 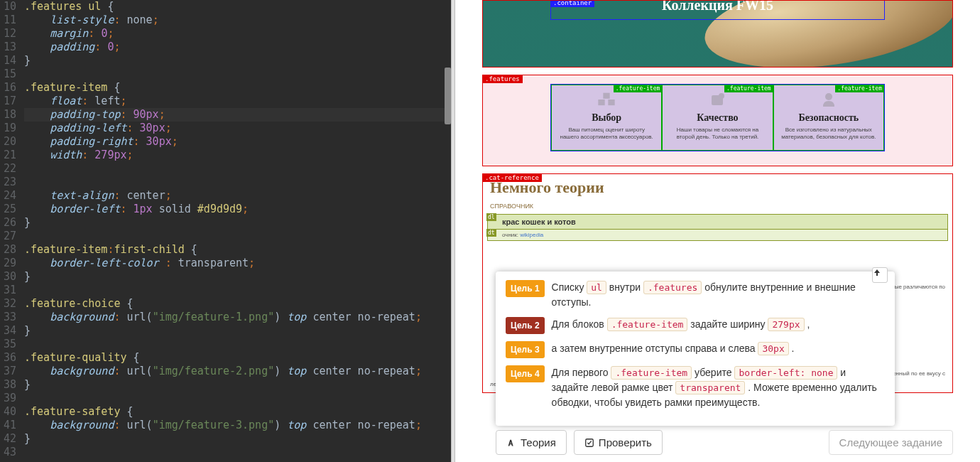 What do you see at coordinates (526, 326) in the screenshot?
I see `goal-badge: Цель 2` at bounding box center [526, 326].